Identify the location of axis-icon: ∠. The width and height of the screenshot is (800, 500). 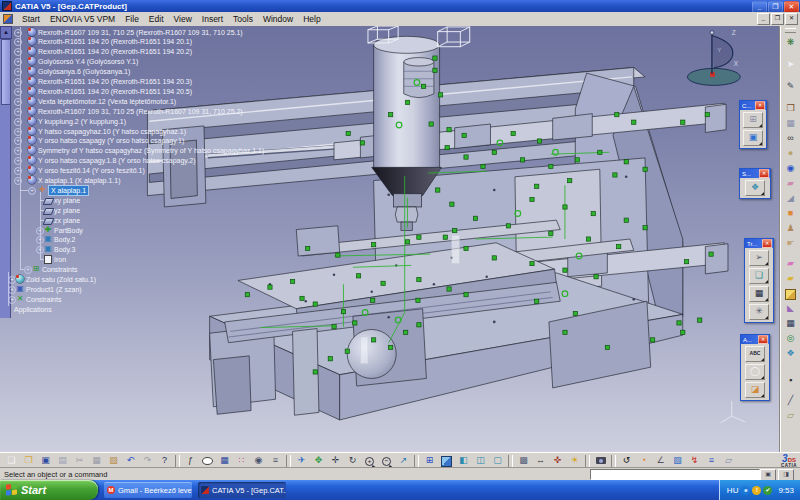
(660, 460).